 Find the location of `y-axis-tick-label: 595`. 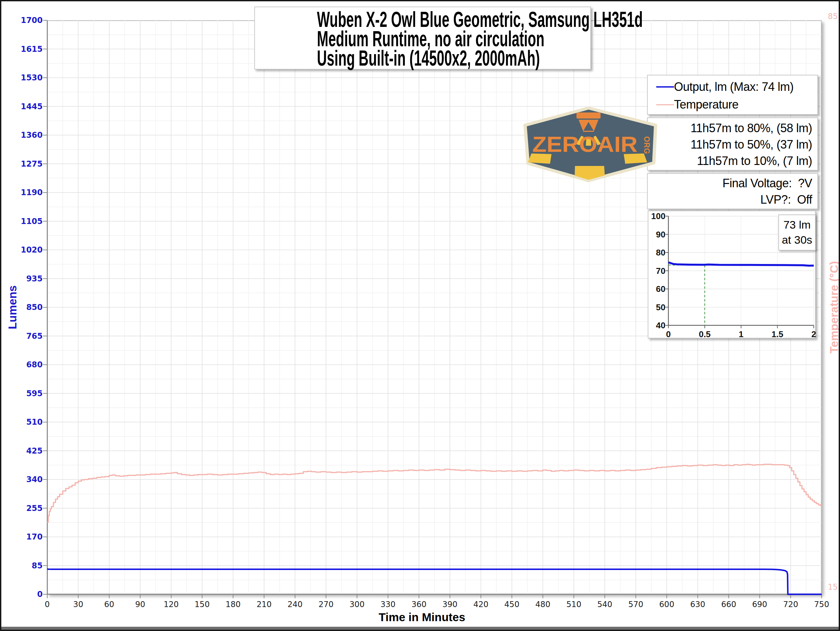

y-axis-tick-label: 595 is located at coordinates (22, 394).